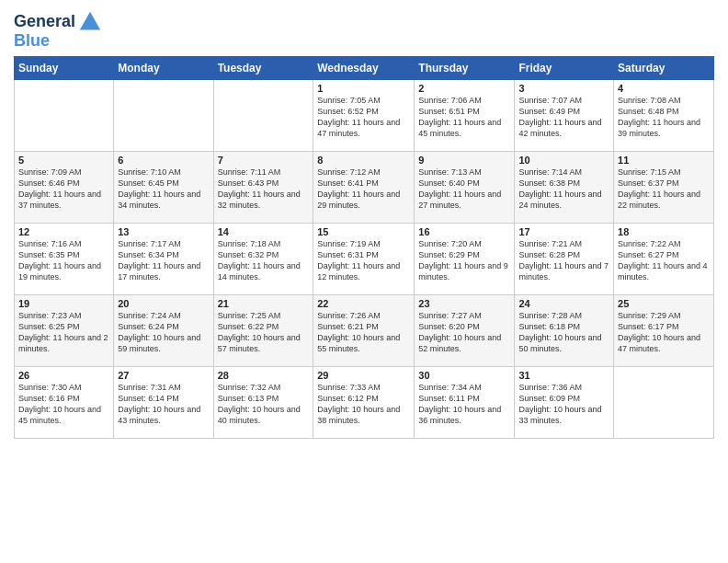 The height and width of the screenshot is (563, 728). Describe the element at coordinates (564, 375) in the screenshot. I see `day-number: 31` at that location.